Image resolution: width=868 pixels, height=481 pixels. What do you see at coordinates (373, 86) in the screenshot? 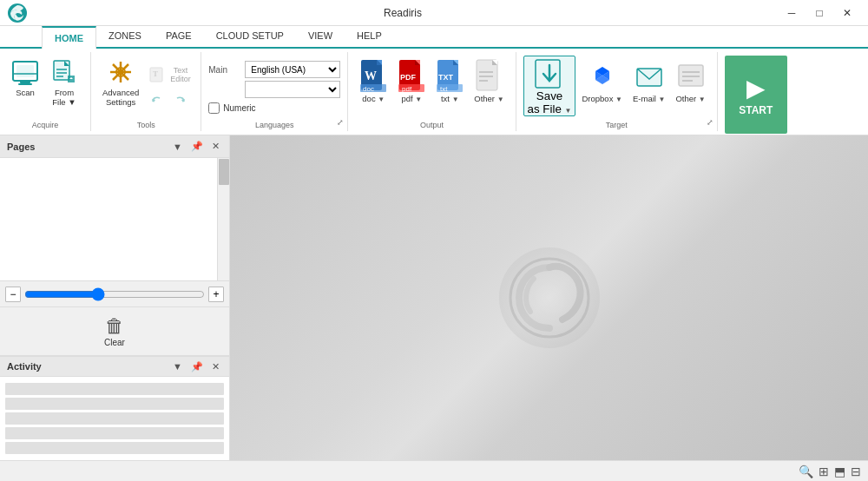
I see `doc-output-button: W doc doc ▼` at bounding box center [373, 86].